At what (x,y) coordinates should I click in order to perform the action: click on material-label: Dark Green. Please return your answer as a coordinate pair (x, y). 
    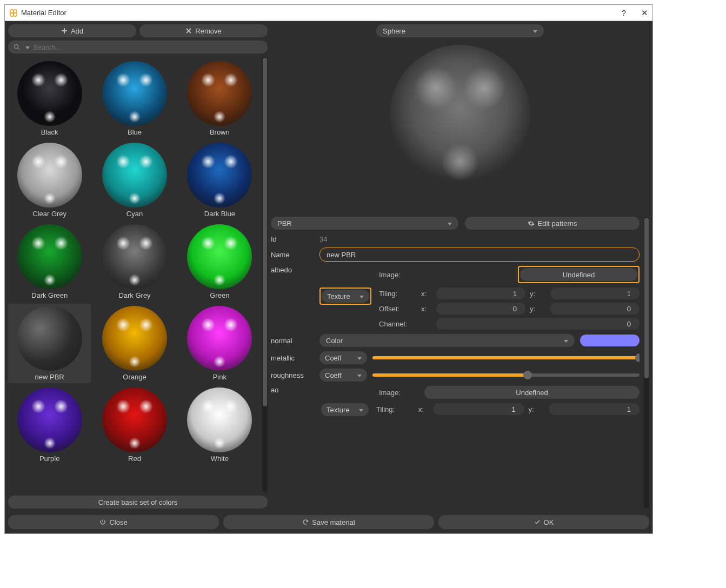
    Looking at the image, I should click on (50, 295).